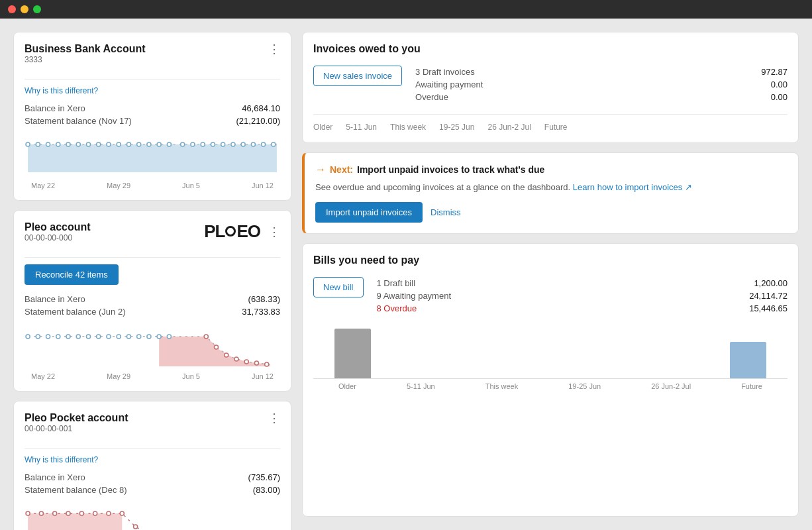  What do you see at coordinates (37, 9) in the screenshot?
I see `maximize-button` at bounding box center [37, 9].